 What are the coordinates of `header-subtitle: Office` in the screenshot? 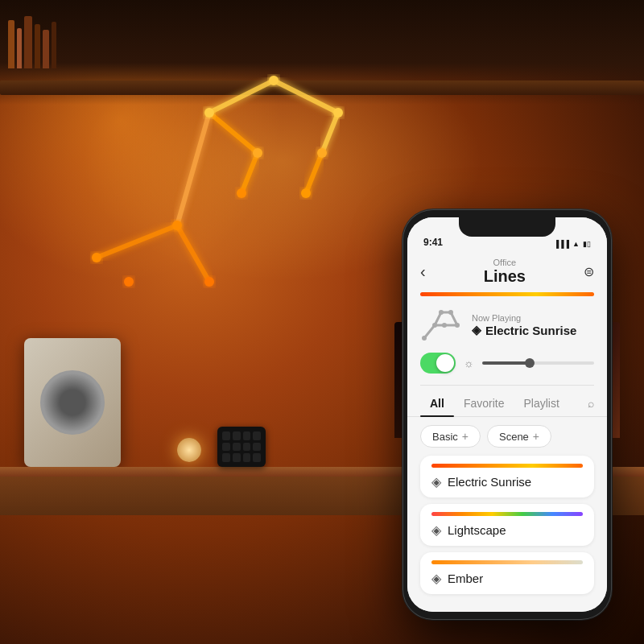 It's located at (505, 262).